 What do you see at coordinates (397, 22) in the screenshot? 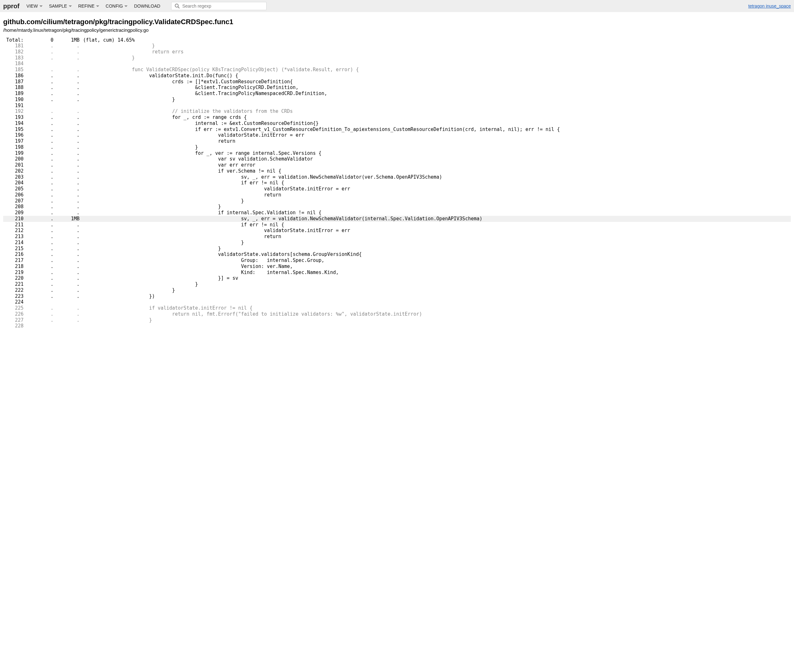
I see `page-title: github.com/cilium/tetragon/pkg/tracingpo…` at bounding box center [397, 22].